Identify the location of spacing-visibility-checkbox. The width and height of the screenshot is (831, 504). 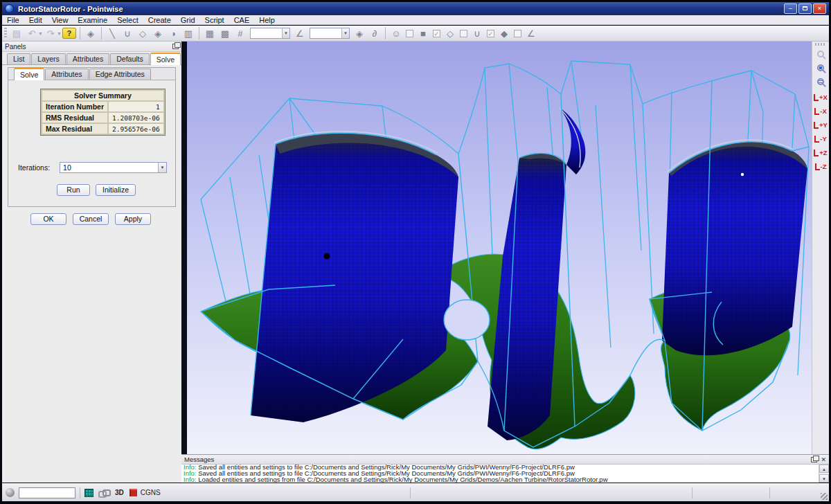
(518, 33).